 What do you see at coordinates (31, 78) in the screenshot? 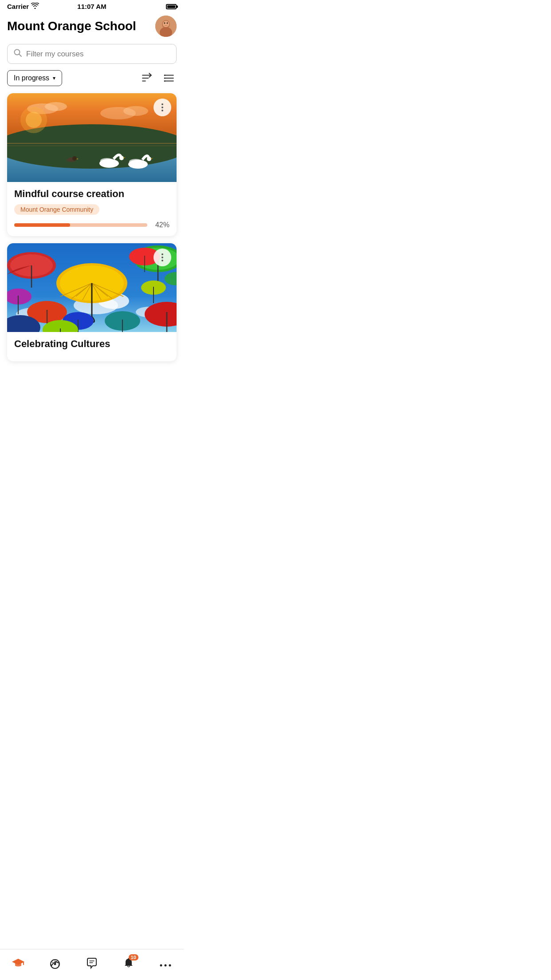
I see `filter-label: In progress` at bounding box center [31, 78].